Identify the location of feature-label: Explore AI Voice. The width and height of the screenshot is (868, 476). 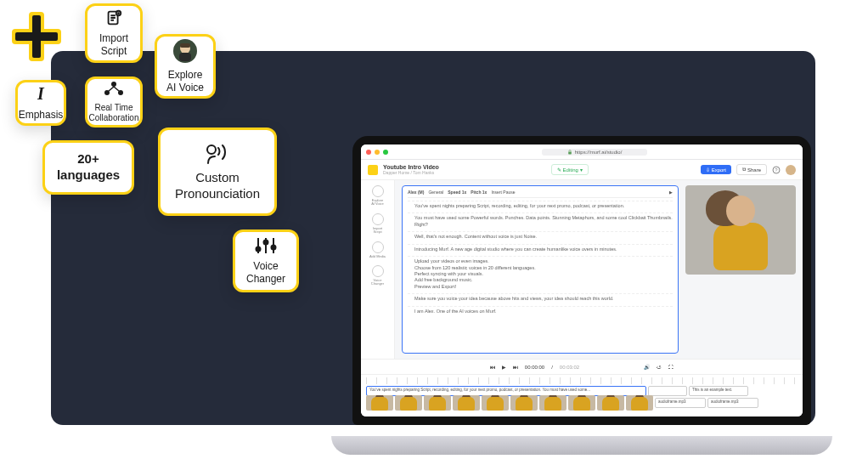
(185, 82).